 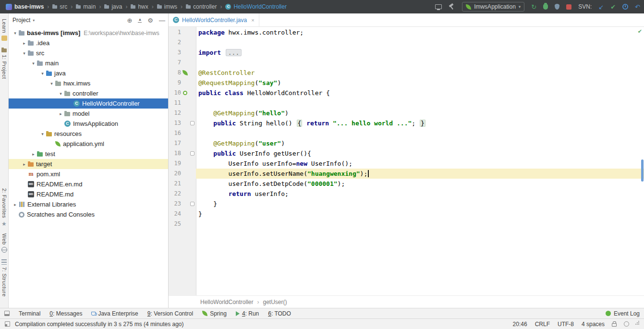 What do you see at coordinates (88, 124) in the screenshot?
I see `tree-item: ImwsApplication` at bounding box center [88, 124].